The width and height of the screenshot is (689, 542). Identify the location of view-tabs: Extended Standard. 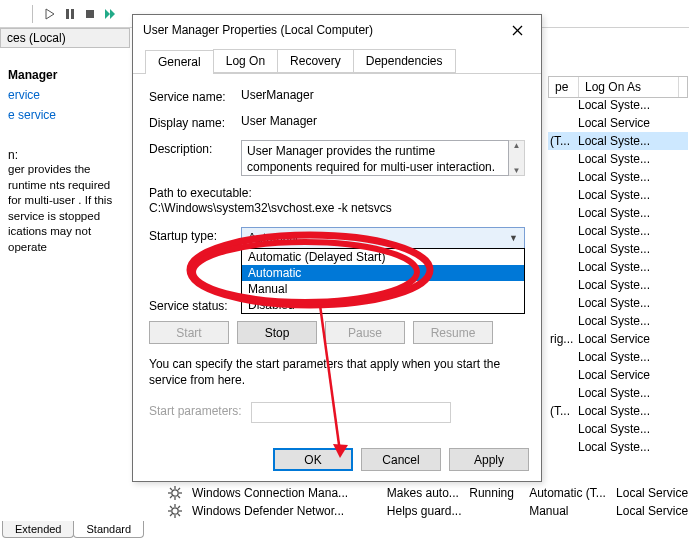
(72, 530).